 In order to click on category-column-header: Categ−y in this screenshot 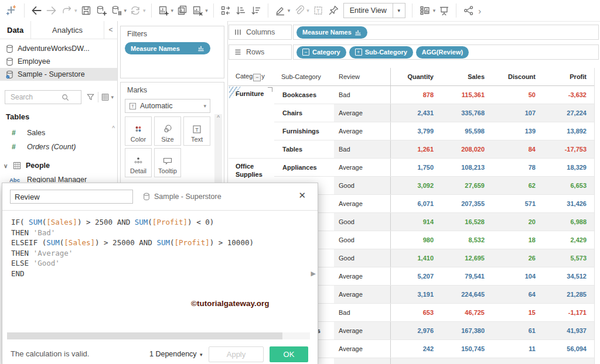, I will do `click(251, 77)`.